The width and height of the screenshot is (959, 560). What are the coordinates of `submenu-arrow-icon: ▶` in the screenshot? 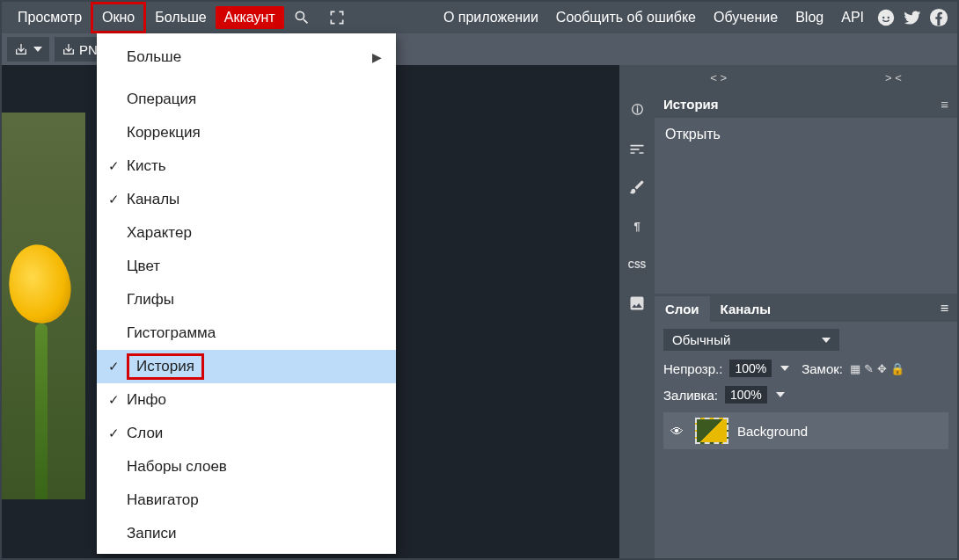 It's located at (377, 57).